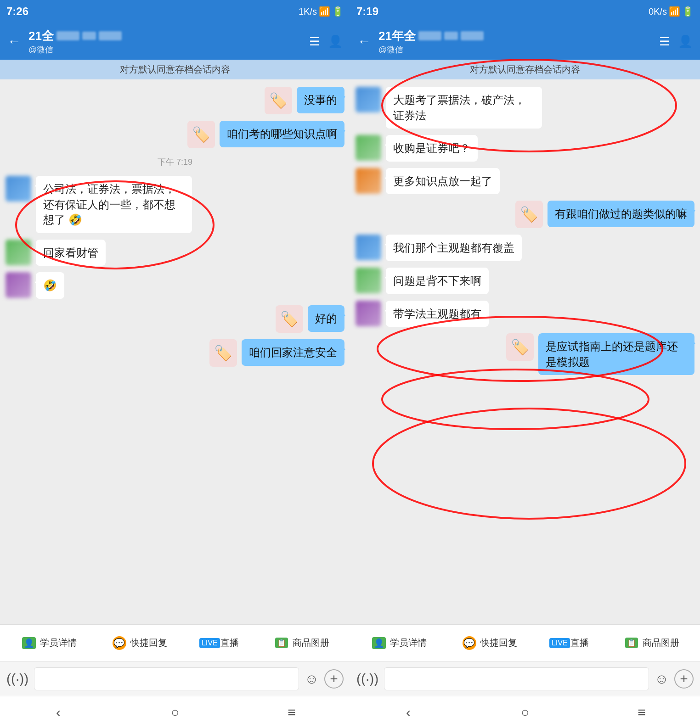  Describe the element at coordinates (58, 712) in the screenshot. I see `nav-back-left: ‹` at that location.